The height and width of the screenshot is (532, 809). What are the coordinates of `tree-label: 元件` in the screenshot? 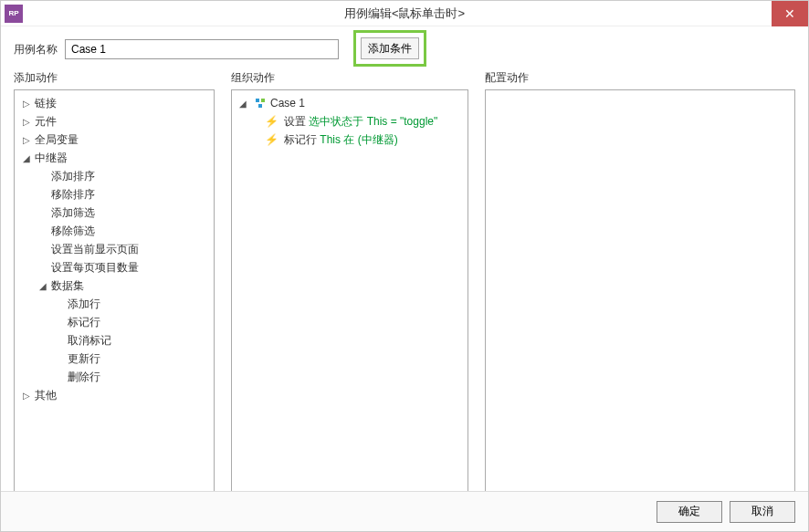 It's located at (45, 122).